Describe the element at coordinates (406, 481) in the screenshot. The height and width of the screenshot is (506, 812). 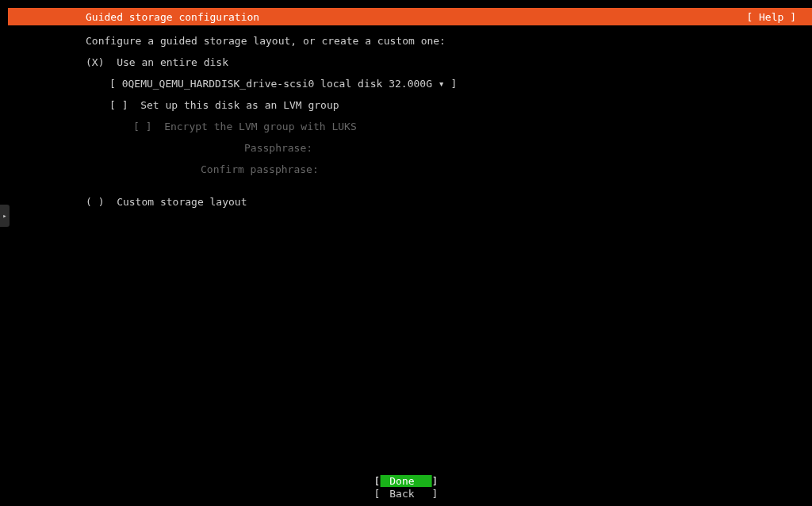
I see `done-button: [ Done]` at that location.